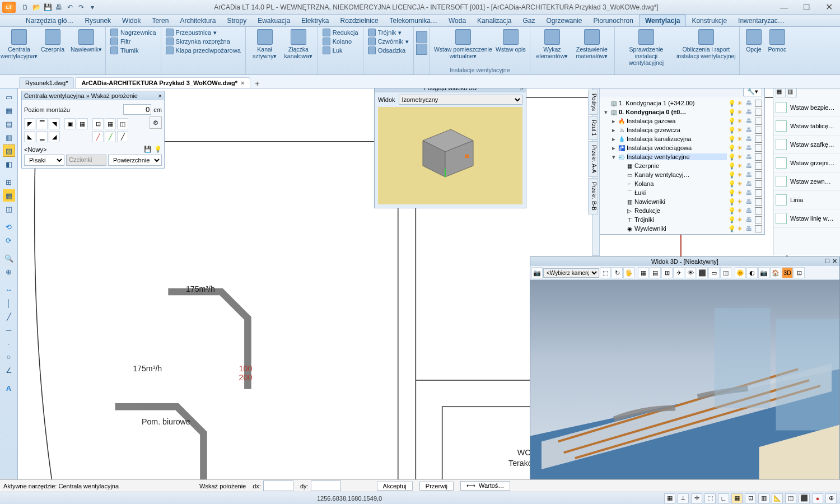 This screenshot has width=840, height=504. I want to click on edit-icon: ◫, so click(123, 124).